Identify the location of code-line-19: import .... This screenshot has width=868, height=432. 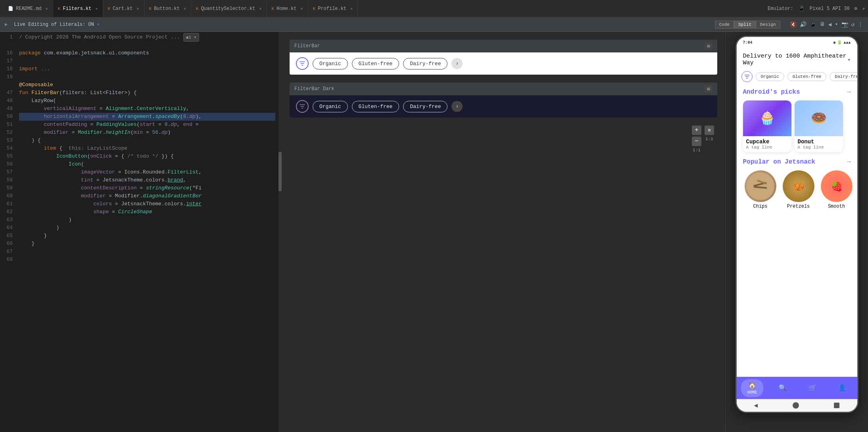
(147, 69).